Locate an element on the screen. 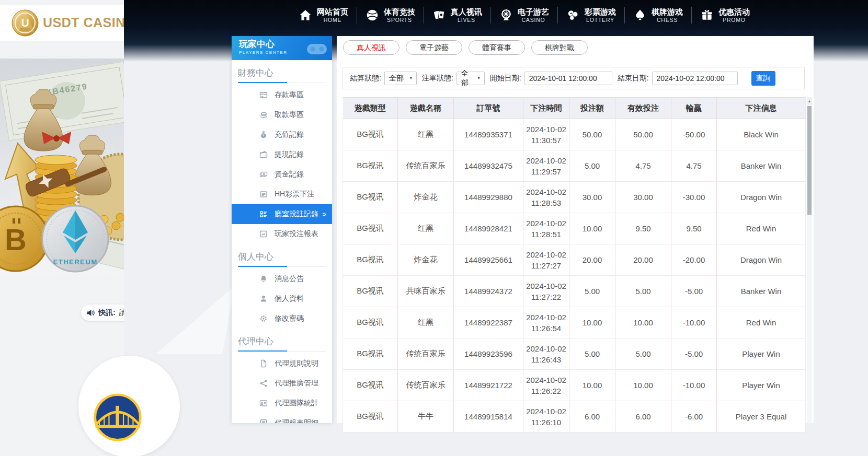 The image size is (868, 456). tab-chess-battle: 棋牌對戰 is located at coordinates (559, 48).